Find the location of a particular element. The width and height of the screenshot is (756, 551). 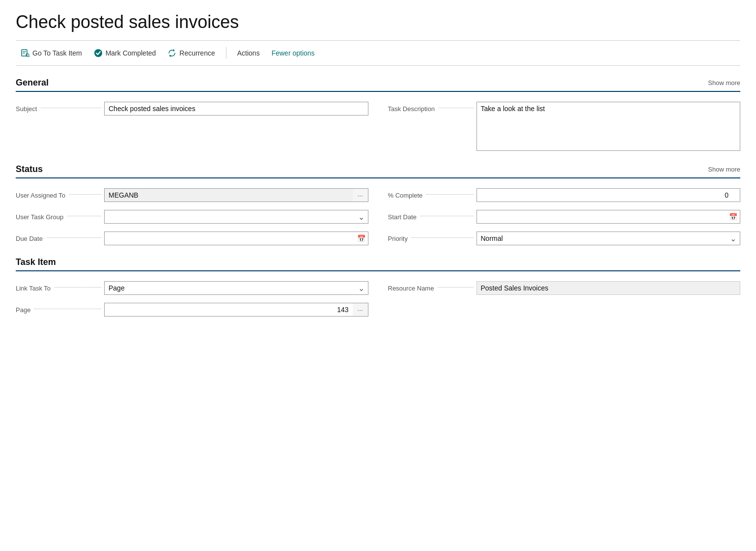

status-section-header: Status Show more is located at coordinates (378, 171).